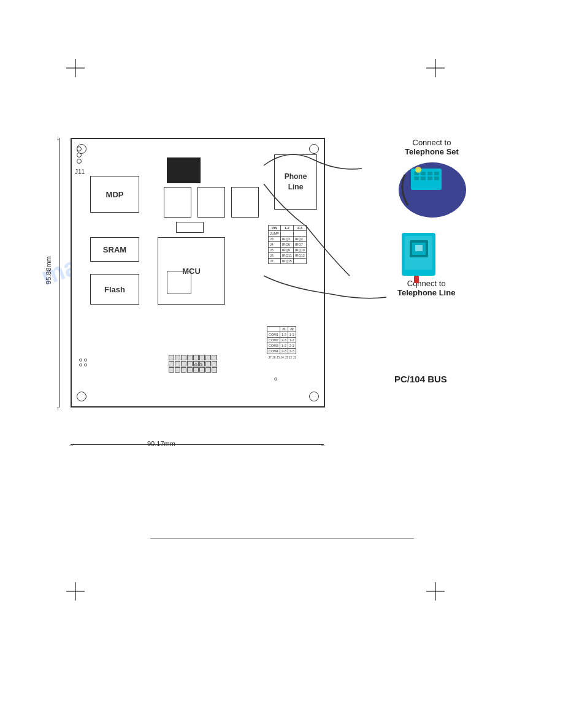 This screenshot has width=563, height=728. What do you see at coordinates (199, 366) in the screenshot?
I see `bottom-mid-marks` at bounding box center [199, 366].